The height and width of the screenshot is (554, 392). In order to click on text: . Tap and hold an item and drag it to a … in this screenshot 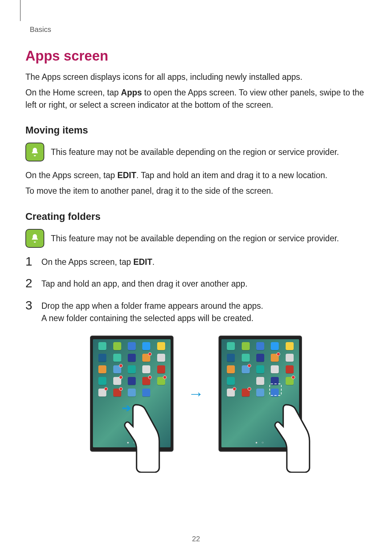, I will do `click(232, 175)`.